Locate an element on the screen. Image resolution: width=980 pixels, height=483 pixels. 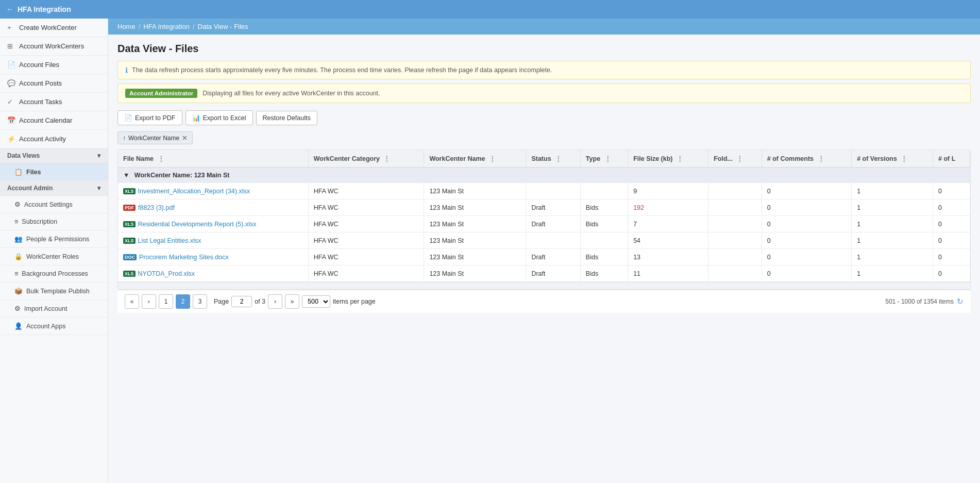
col-wc-name: WorkCenter Name ⋮ is located at coordinates (475, 159).